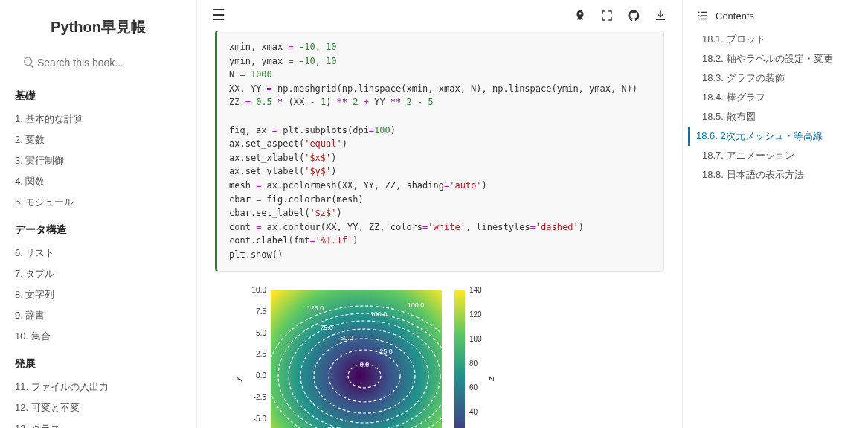  What do you see at coordinates (607, 15) in the screenshot?
I see `fullscreen-icon` at bounding box center [607, 15].